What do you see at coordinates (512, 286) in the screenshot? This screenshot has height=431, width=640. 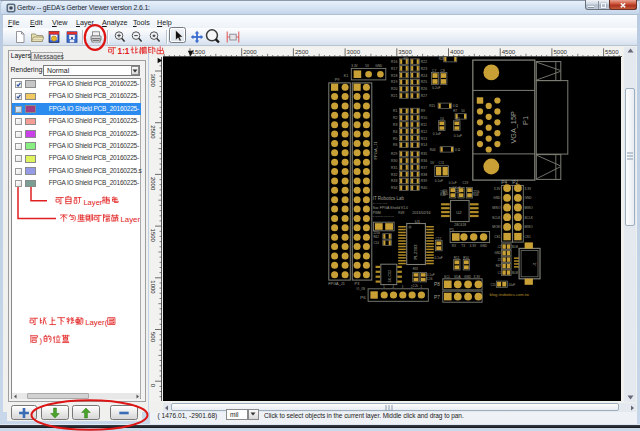 I see `svg-text: 10uF` at bounding box center [512, 286].